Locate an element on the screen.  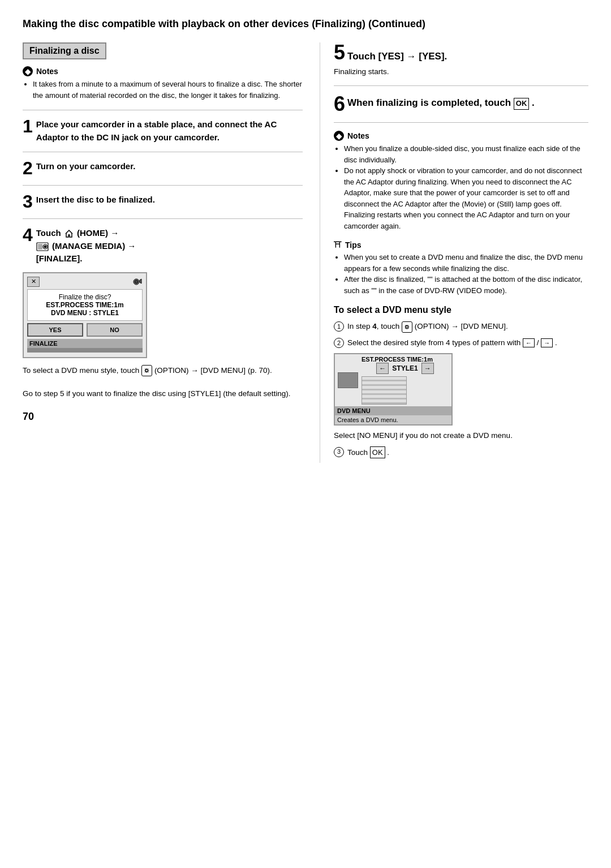
option-icon-2: ⛭ is located at coordinates (407, 327).